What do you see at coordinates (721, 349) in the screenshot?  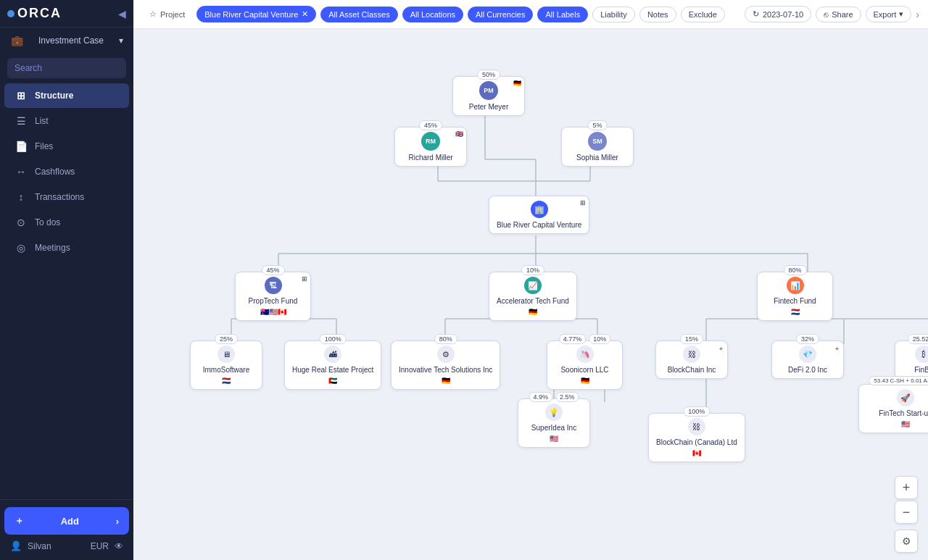 I see `plus-blockchain-icon: ＋` at bounding box center [721, 349].